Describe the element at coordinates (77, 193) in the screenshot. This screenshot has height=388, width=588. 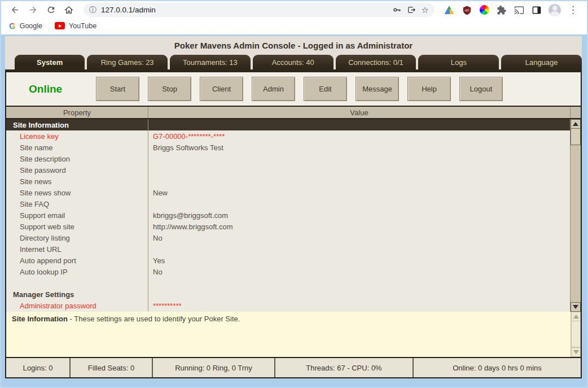
I see `property-cell: Site news show` at that location.